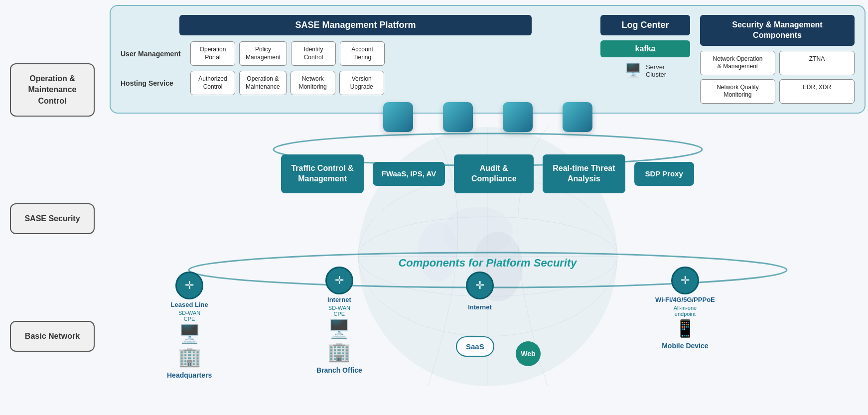  Describe the element at coordinates (817, 92) in the screenshot. I see `edr-xdr-box: EDR, XDR` at that location.